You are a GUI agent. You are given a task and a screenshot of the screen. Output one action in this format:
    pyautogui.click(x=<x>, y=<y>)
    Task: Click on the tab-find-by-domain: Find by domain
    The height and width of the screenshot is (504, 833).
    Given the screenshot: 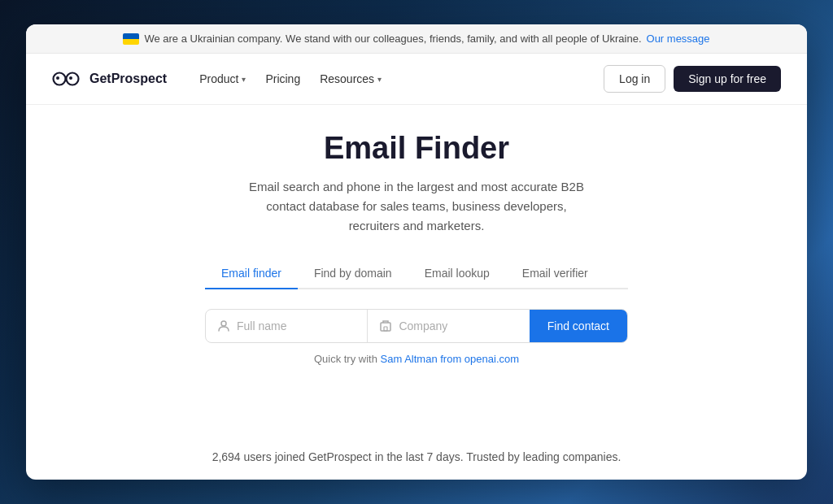 What is the action you would take?
    pyautogui.click(x=353, y=273)
    